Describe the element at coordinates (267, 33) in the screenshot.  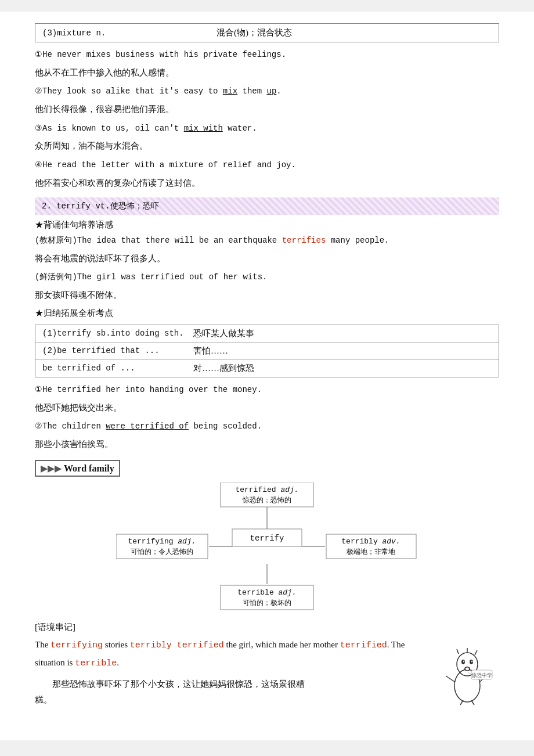
I see `mixture-header-row: (3)mixture n. 混合(物)；混合状态` at that location.